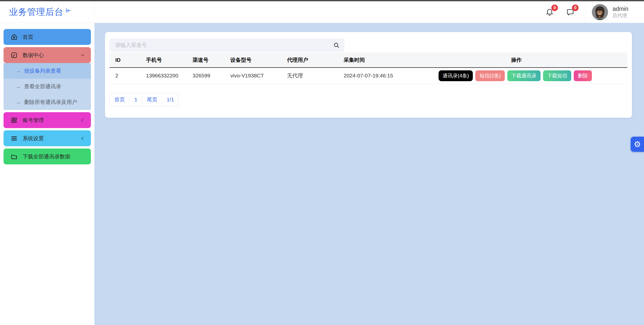  What do you see at coordinates (47, 86) in the screenshot?
I see `submenu-item-all-contacts: → 查看全部通讯录` at bounding box center [47, 86].